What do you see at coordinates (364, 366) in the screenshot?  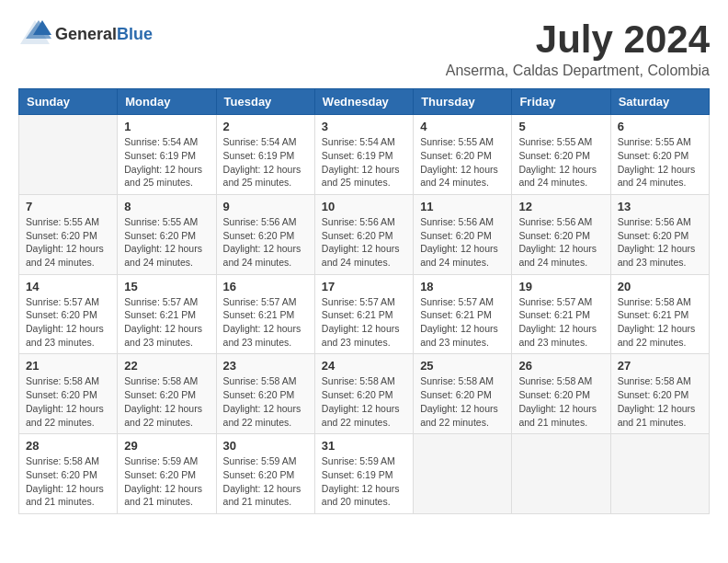 I see `day-number: 24` at bounding box center [364, 366].